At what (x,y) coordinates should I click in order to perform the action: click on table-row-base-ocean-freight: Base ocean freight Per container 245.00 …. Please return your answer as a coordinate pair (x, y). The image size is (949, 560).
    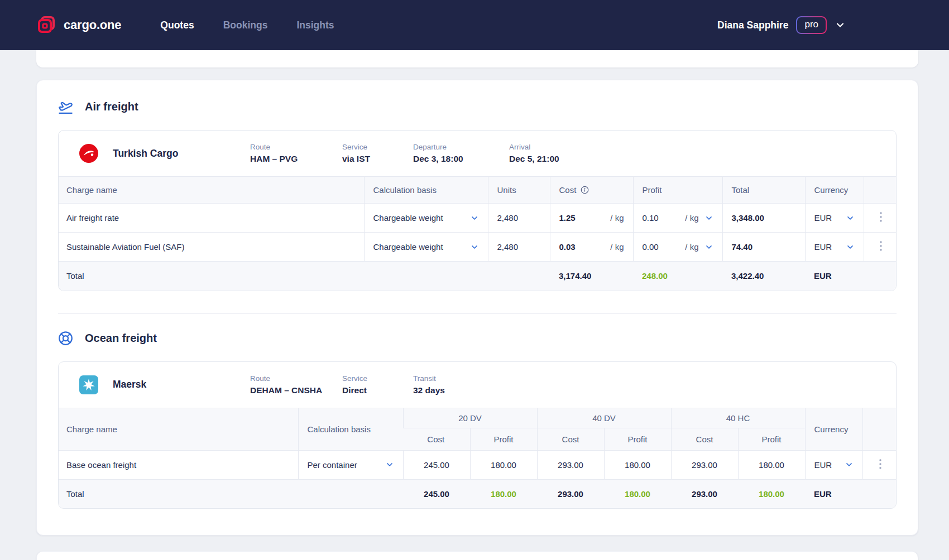
    Looking at the image, I should click on (478, 465).